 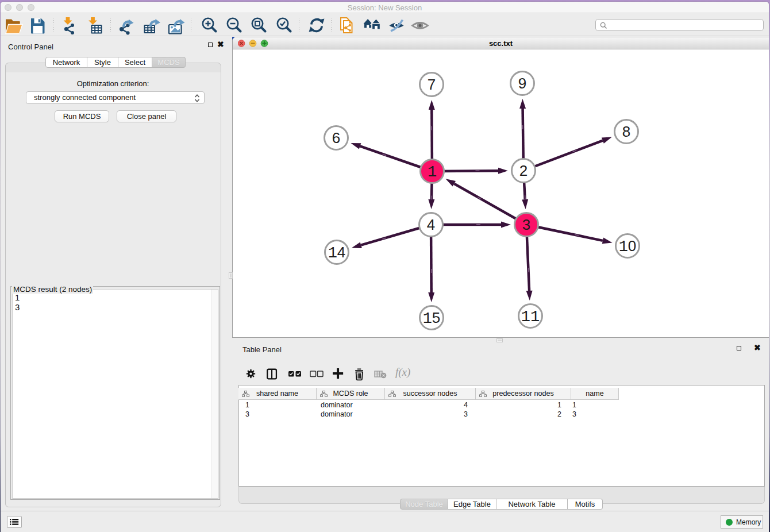 I want to click on svg-text: 1, so click(x=432, y=172).